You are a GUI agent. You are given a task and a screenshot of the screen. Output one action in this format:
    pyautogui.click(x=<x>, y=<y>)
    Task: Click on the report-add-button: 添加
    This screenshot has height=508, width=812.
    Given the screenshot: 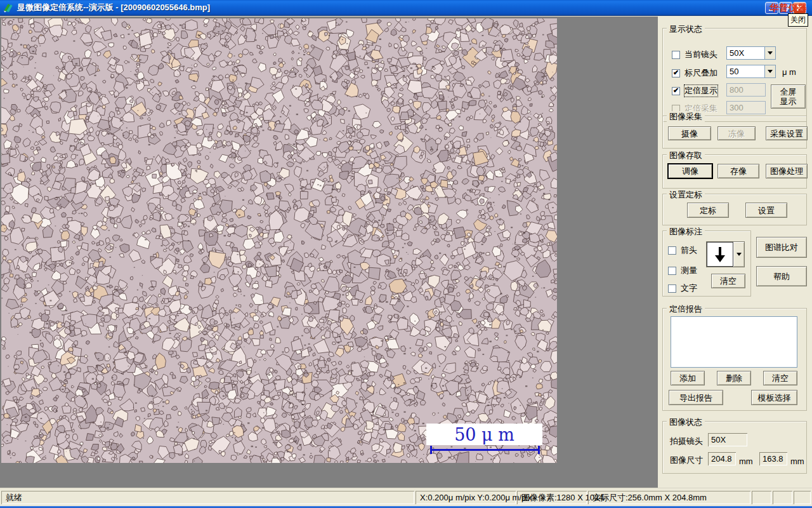 What is the action you would take?
    pyautogui.click(x=688, y=378)
    